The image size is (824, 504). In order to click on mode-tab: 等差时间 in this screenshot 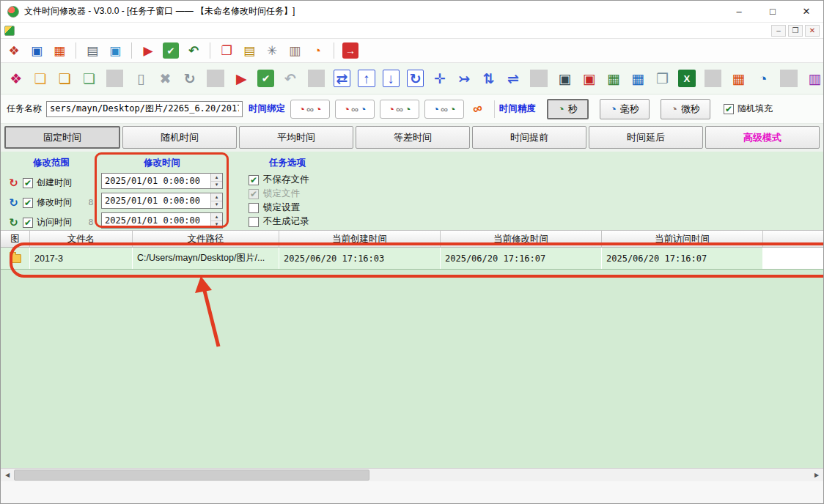, I will do `click(413, 138)`.